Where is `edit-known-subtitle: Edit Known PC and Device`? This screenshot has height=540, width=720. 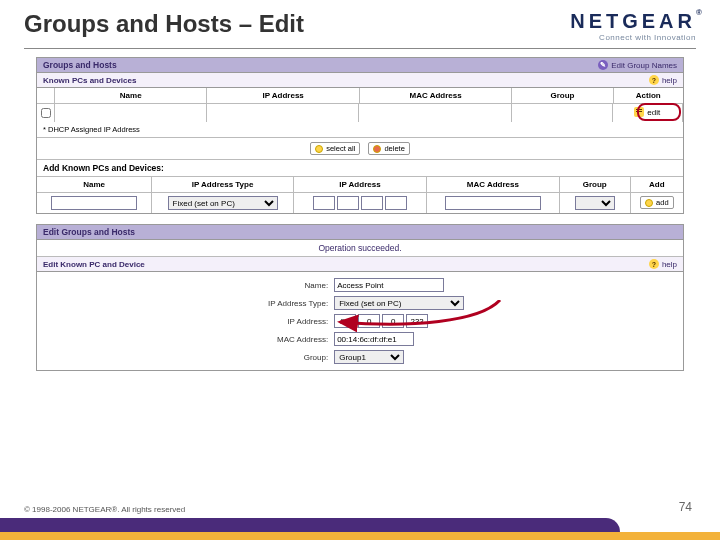 edit-known-subtitle: Edit Known PC and Device is located at coordinates (94, 264).